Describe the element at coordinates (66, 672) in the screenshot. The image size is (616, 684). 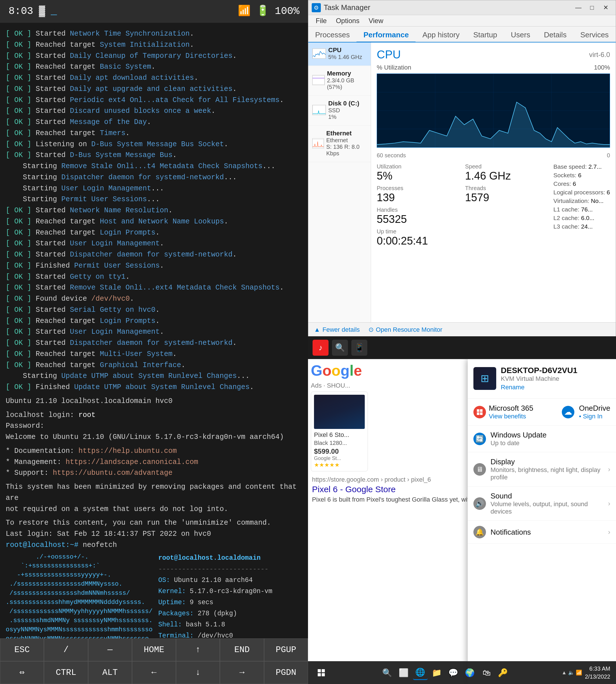
I see `key-ctrl: CTRL` at that location.